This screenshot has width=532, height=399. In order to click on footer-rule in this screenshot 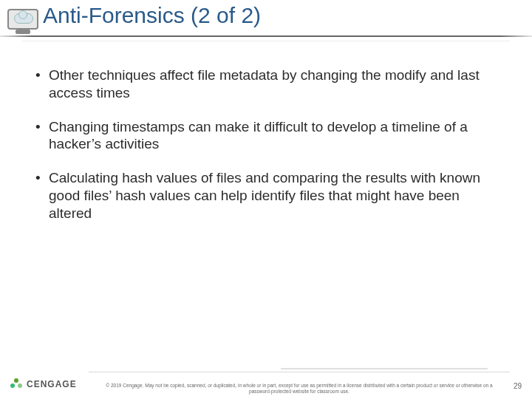, I will do `click(299, 372)`.